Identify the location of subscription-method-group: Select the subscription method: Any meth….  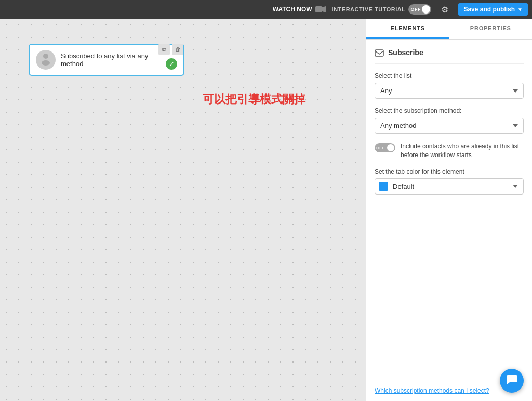
(449, 121).